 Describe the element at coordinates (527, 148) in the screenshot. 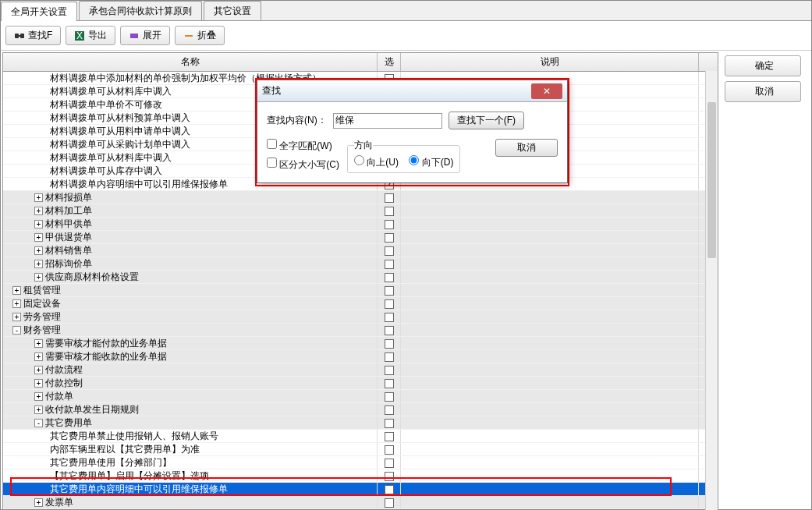

I see `dialog-cancel-button: 取消` at that location.